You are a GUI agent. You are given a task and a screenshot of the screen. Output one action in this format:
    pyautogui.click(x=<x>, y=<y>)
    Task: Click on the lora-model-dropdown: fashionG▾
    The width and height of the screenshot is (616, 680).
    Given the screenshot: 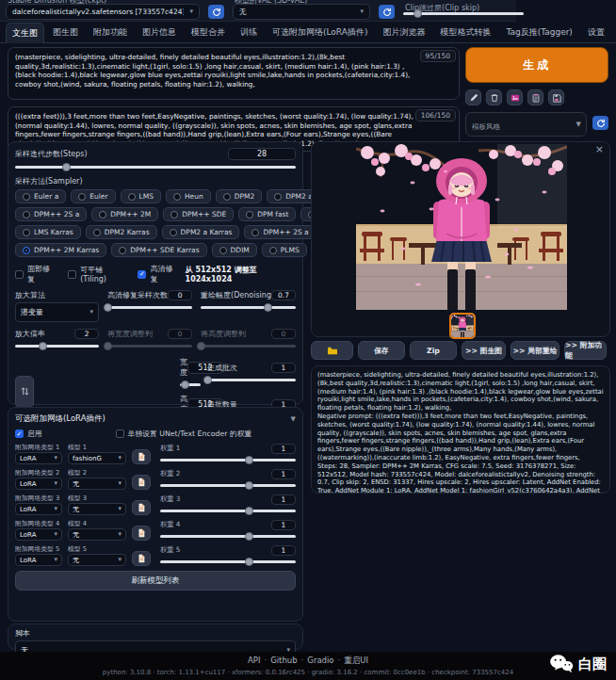 What is the action you would take?
    pyautogui.click(x=97, y=458)
    